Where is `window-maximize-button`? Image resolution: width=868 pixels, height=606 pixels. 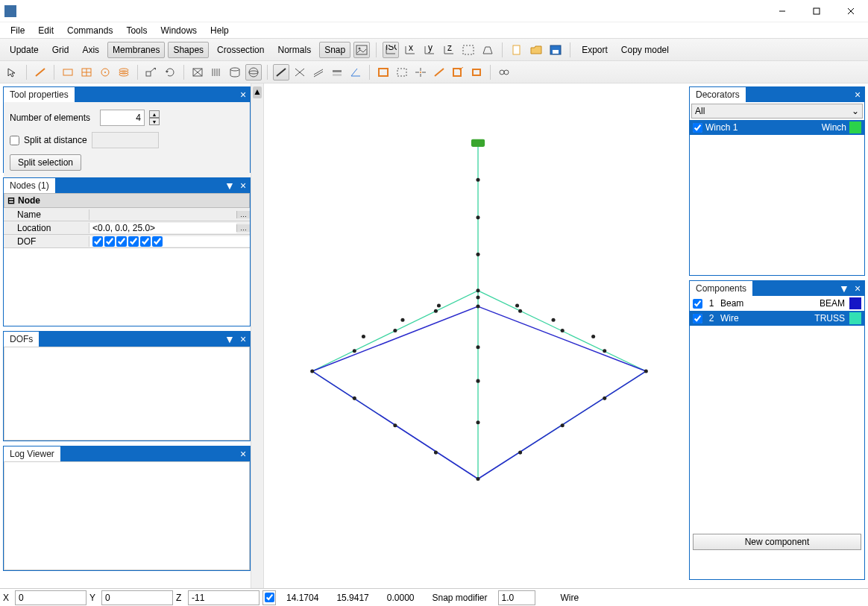
window-maximize-button is located at coordinates (817, 11).